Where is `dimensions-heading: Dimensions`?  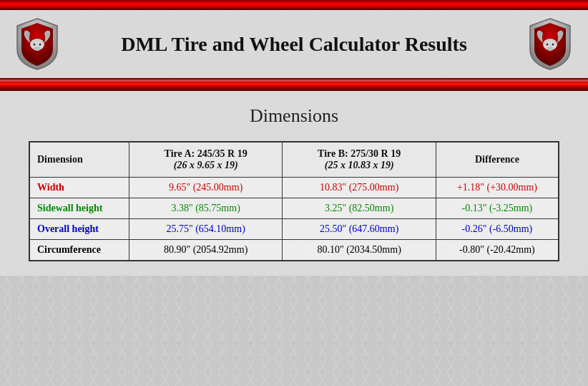 dimensions-heading: Dimensions is located at coordinates (294, 116).